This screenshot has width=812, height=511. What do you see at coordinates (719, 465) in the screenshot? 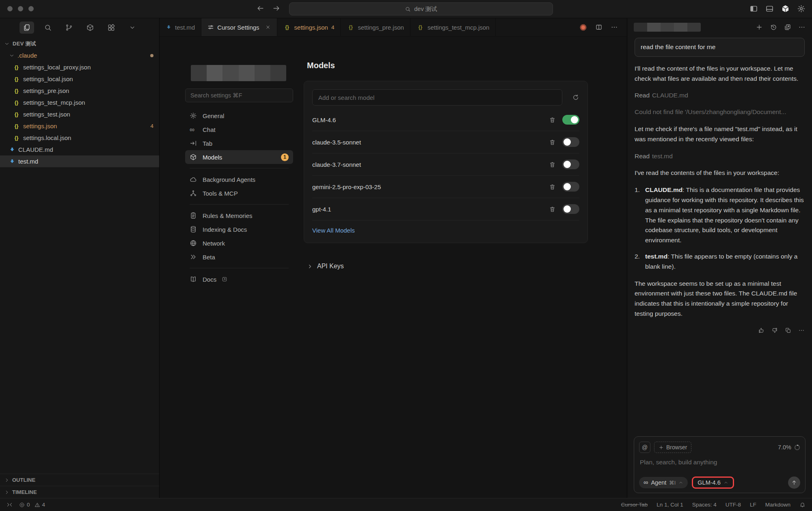
I see `chat-input-box: @ Browser 7.0% Plan, search, build anyth…` at bounding box center [719, 465].